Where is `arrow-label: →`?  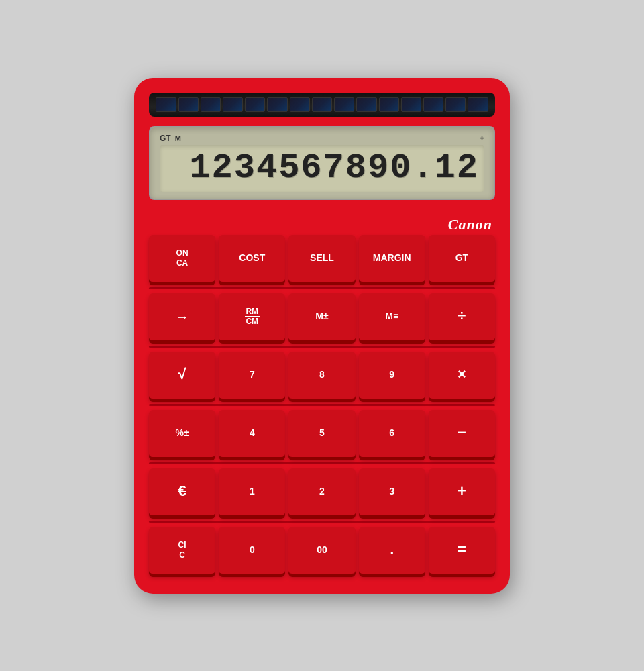
arrow-label: → is located at coordinates (182, 317).